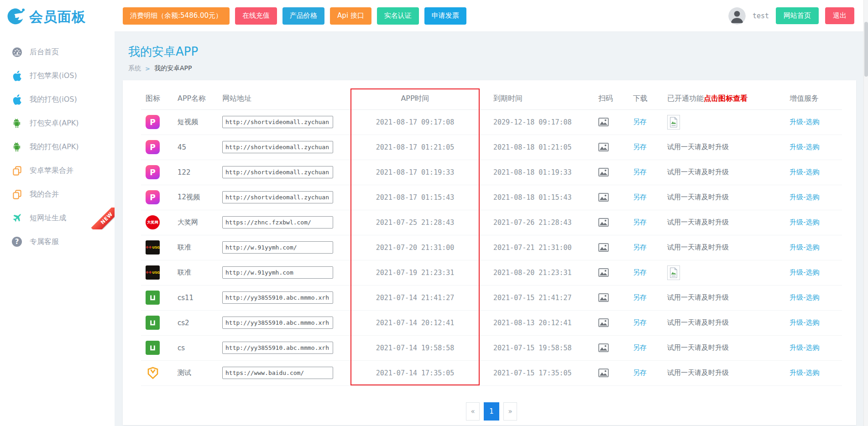 The width and height of the screenshot is (868, 426). Describe the element at coordinates (53, 99) in the screenshot. I see `sidebar-item-label: 我的打包(iOS)` at that location.